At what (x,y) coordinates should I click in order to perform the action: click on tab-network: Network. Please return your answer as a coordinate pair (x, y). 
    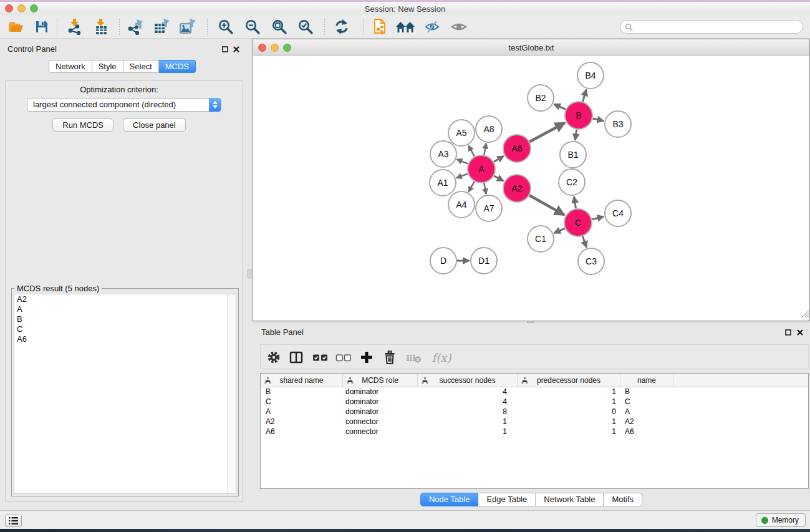
    Looking at the image, I should click on (70, 66).